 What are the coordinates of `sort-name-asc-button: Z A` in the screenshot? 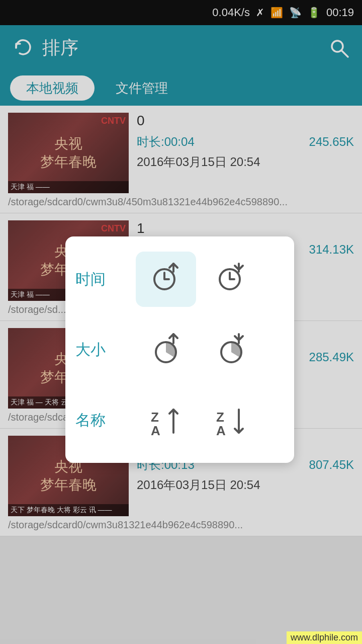 It's located at (166, 420).